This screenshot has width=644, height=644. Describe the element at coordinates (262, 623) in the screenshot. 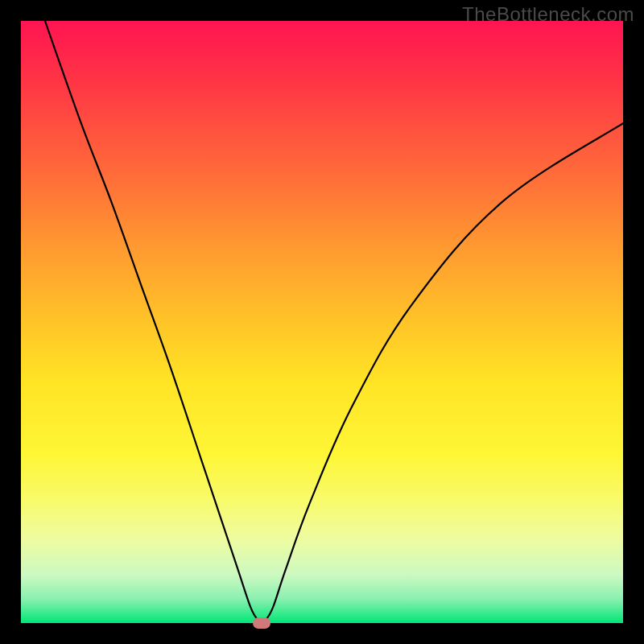

I see `optimum-marker` at that location.